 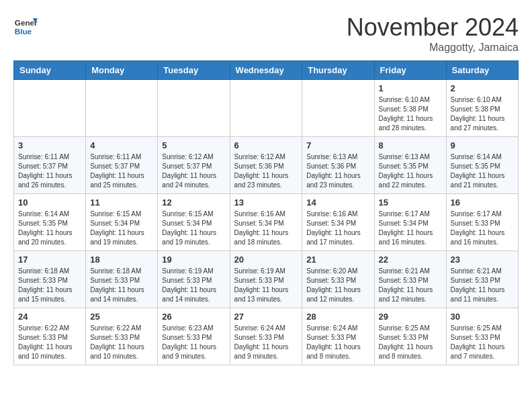 I want to click on day-number: 10, so click(x=50, y=203).